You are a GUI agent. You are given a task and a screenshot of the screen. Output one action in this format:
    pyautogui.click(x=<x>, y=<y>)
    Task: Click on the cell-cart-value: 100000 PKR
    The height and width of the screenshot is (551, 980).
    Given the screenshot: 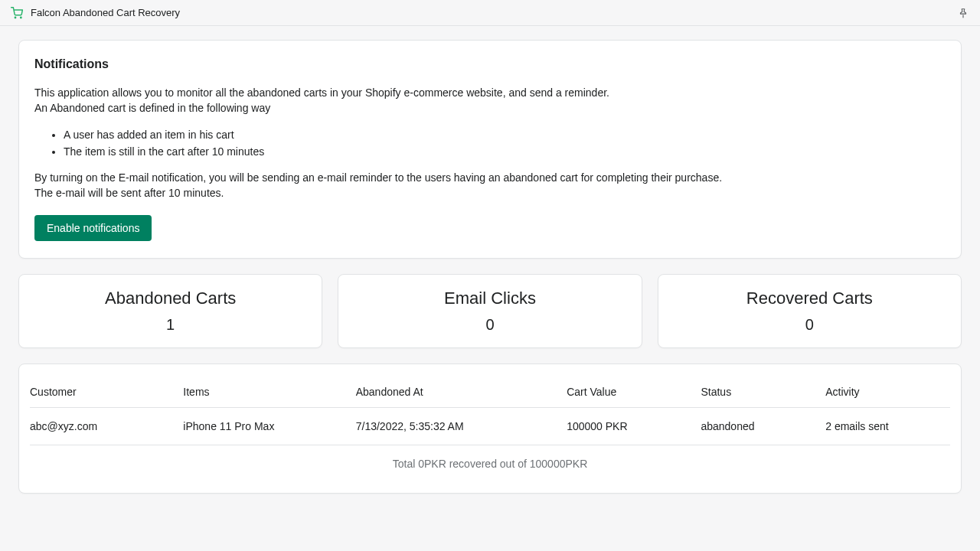 What is the action you would take?
    pyautogui.click(x=634, y=425)
    